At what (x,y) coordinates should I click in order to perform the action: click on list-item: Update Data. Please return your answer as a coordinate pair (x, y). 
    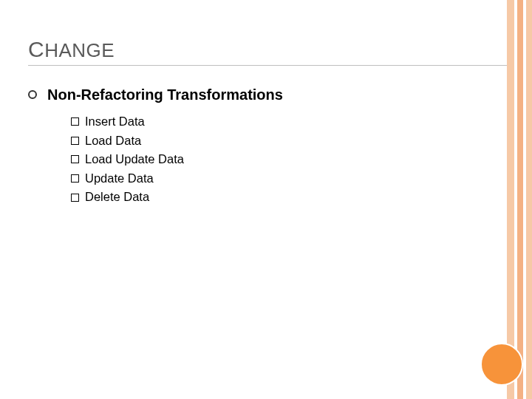
    Looking at the image, I should click on (289, 179).